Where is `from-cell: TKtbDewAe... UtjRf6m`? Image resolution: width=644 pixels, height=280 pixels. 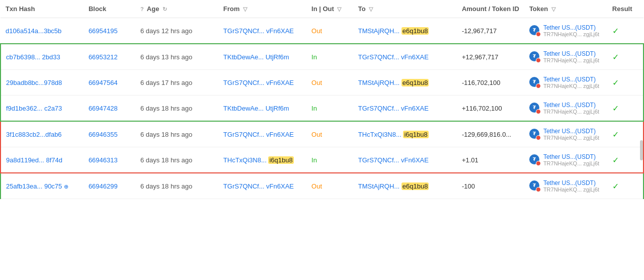 from-cell: TKtbDewAe... UtjRf6m is located at coordinates (263, 57).